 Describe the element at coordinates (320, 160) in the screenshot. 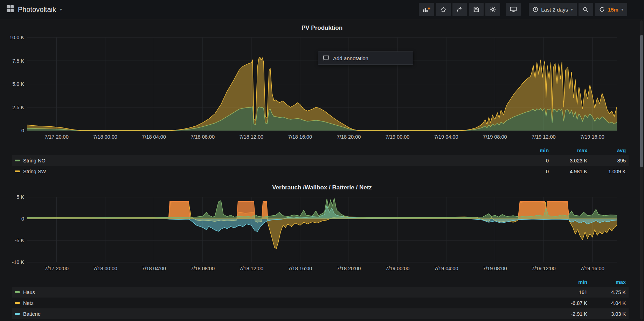

I see `legend-row: String NO03.023 K895` at that location.